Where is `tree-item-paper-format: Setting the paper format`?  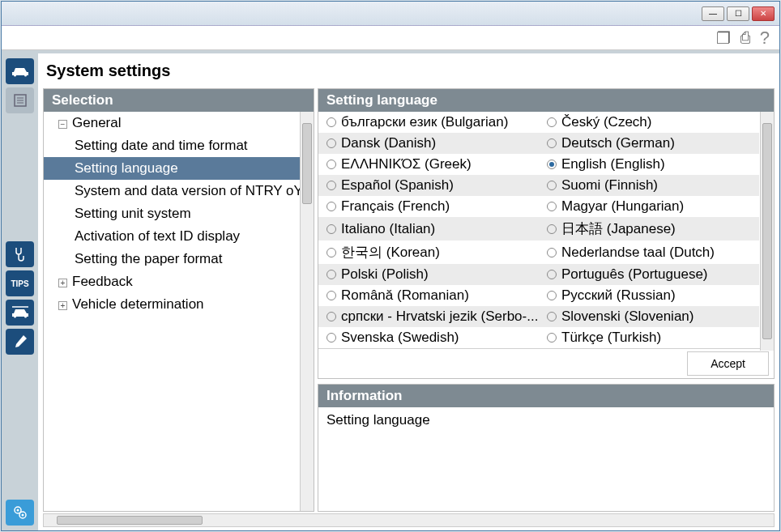 tree-item-paper-format: Setting the paper format is located at coordinates (178, 259).